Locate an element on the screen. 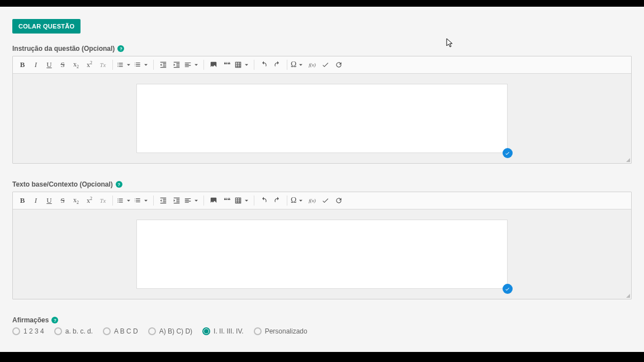  editable-area-instrucao is located at coordinates (322, 118).